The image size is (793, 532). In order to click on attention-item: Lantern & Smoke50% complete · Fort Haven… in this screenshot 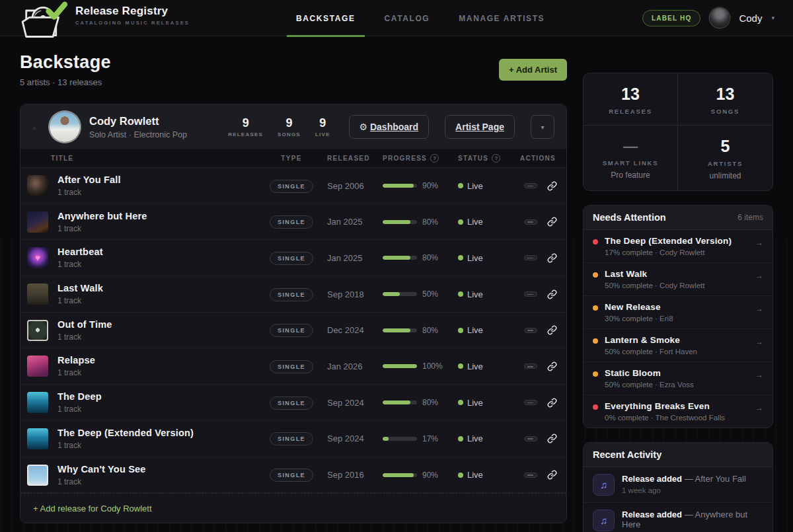, I will do `click(678, 346)`.